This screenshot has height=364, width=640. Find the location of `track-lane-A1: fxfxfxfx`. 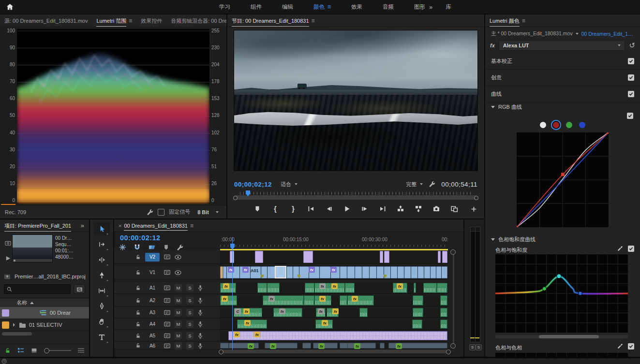

track-lane-A1: fxfxfxfx is located at coordinates (334, 288).